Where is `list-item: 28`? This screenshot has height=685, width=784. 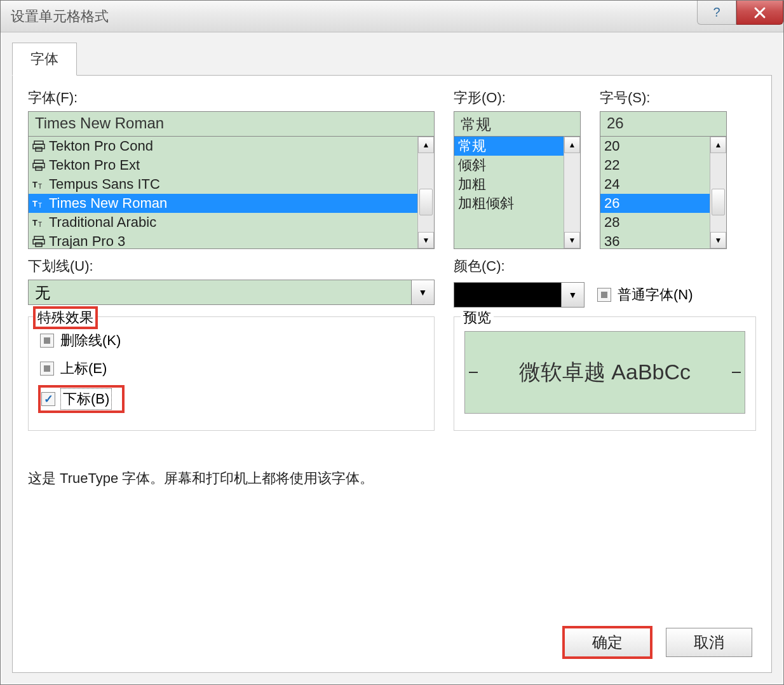
list-item: 28 is located at coordinates (655, 222).